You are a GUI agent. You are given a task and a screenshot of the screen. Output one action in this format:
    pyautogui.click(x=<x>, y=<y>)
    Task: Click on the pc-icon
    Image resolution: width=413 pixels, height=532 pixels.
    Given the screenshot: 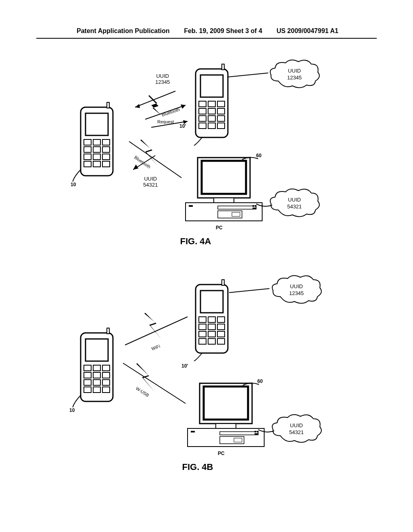 What is the action you would take?
    pyautogui.click(x=222, y=190)
    